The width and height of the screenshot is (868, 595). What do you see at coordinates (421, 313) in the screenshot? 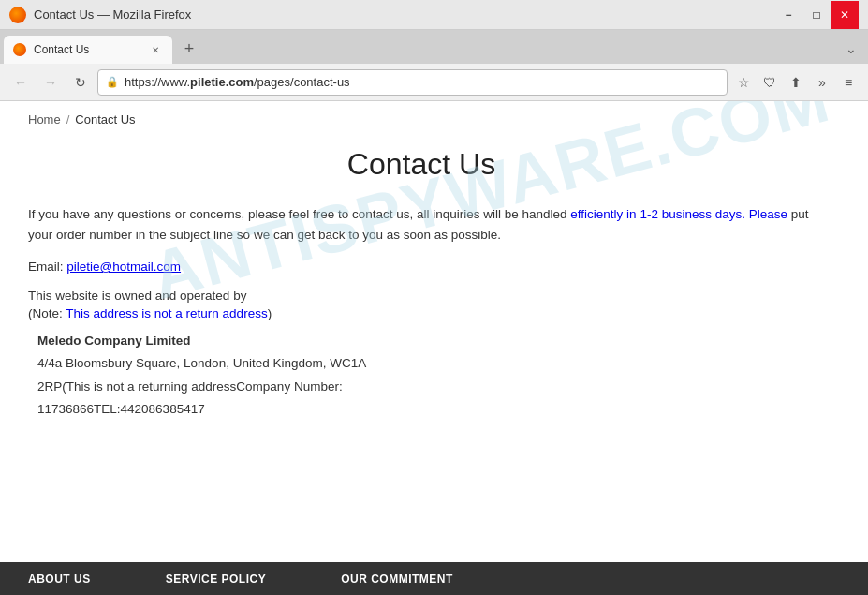
I see `note-text: (Note: This address is not a return addr…` at bounding box center [421, 313].